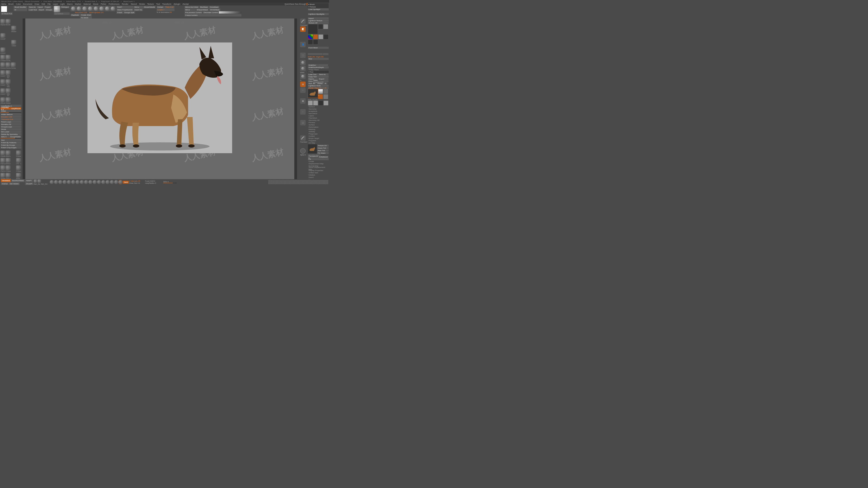 The width and height of the screenshot is (868, 488). What do you see at coordinates (4, 9) in the screenshot?
I see `color-swatch` at bounding box center [4, 9].